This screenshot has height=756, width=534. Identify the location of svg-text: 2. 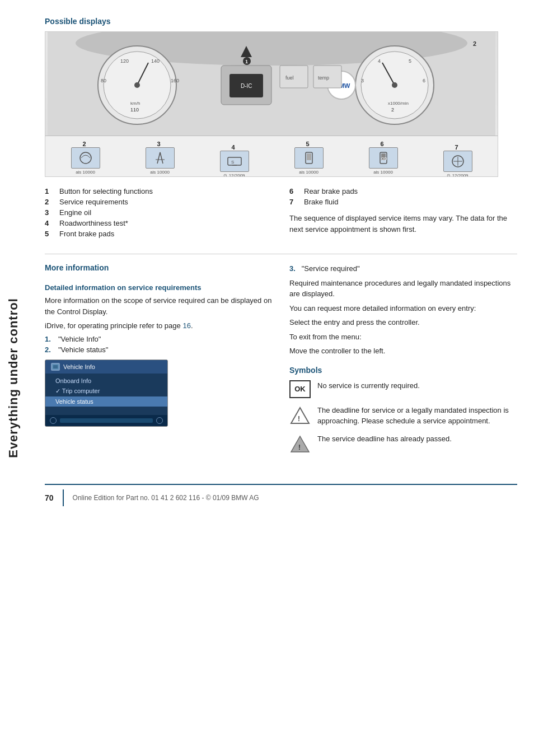
(393, 110).